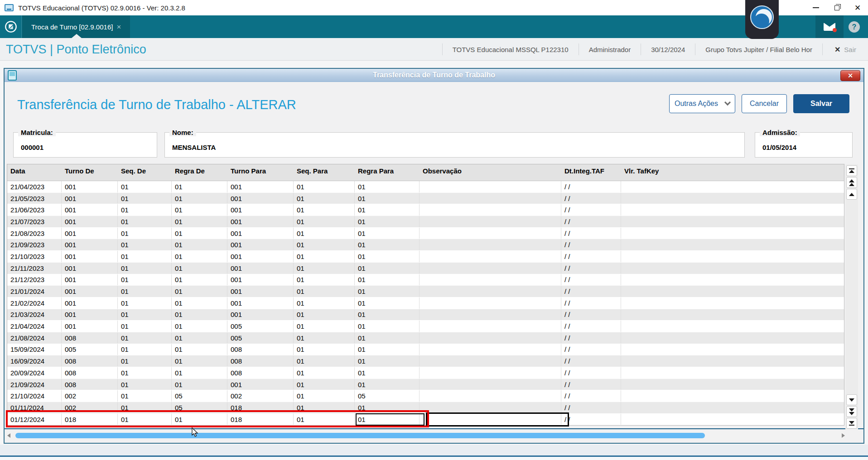 The image size is (868, 460). Describe the element at coordinates (858, 8) in the screenshot. I see `close-window-button: ✕` at that location.